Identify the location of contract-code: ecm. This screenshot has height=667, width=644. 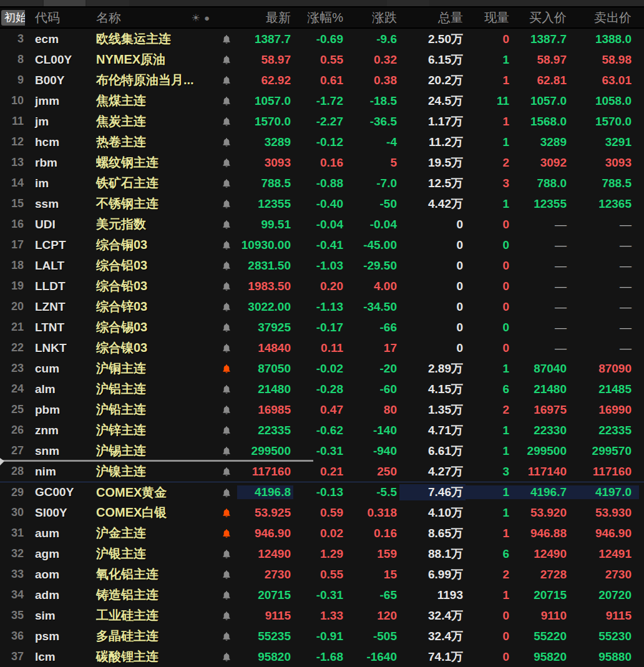
(55, 39).